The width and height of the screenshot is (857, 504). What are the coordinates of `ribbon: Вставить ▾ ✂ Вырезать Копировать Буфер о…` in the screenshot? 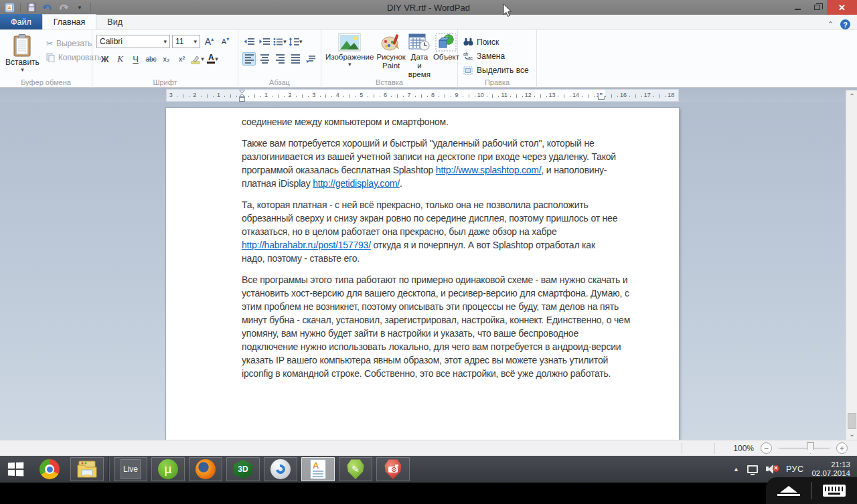 It's located at (428, 59).